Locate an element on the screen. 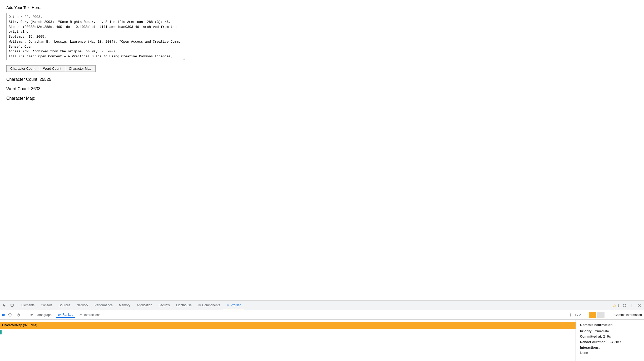 Image resolution: width=644 pixels, height=361 pixels. page-label: Add Your Text Here: is located at coordinates (322, 7).